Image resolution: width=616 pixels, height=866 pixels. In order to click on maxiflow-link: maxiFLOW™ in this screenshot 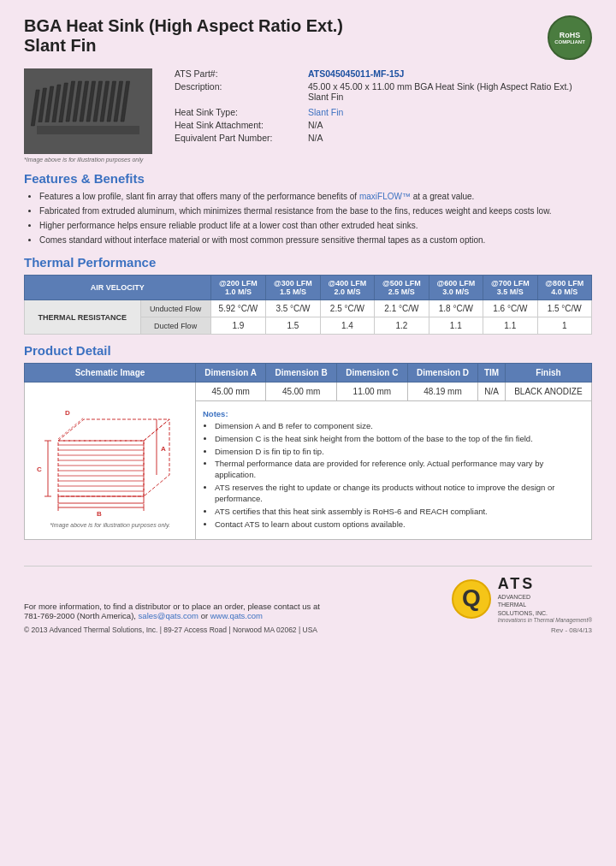, I will do `click(385, 197)`.